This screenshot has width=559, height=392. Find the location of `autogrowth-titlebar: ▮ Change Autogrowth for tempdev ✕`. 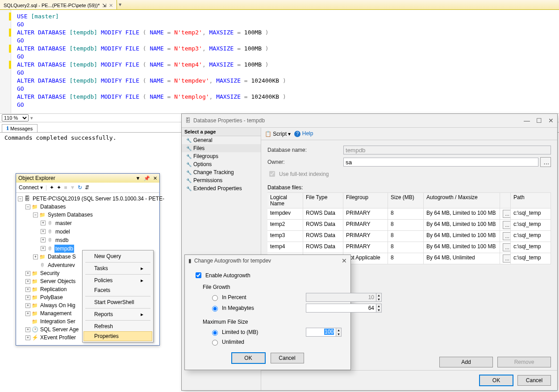

autogrowth-titlebar: ▮ Change Autogrowth for tempdev ✕ is located at coordinates (268, 261).